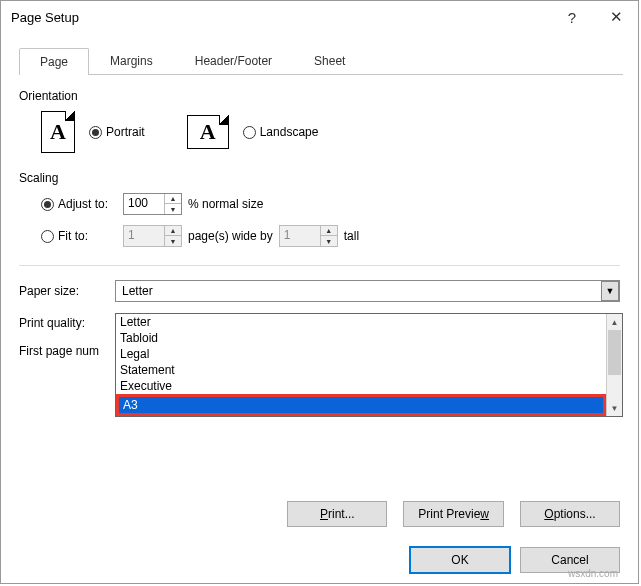  Describe the element at coordinates (352, 236) in the screenshot. I see `fit-tall-suffix: tall` at that location.